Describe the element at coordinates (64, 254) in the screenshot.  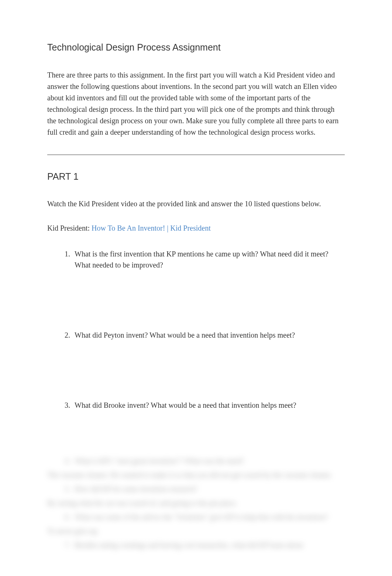
I see `question-number: 1.` at that location.